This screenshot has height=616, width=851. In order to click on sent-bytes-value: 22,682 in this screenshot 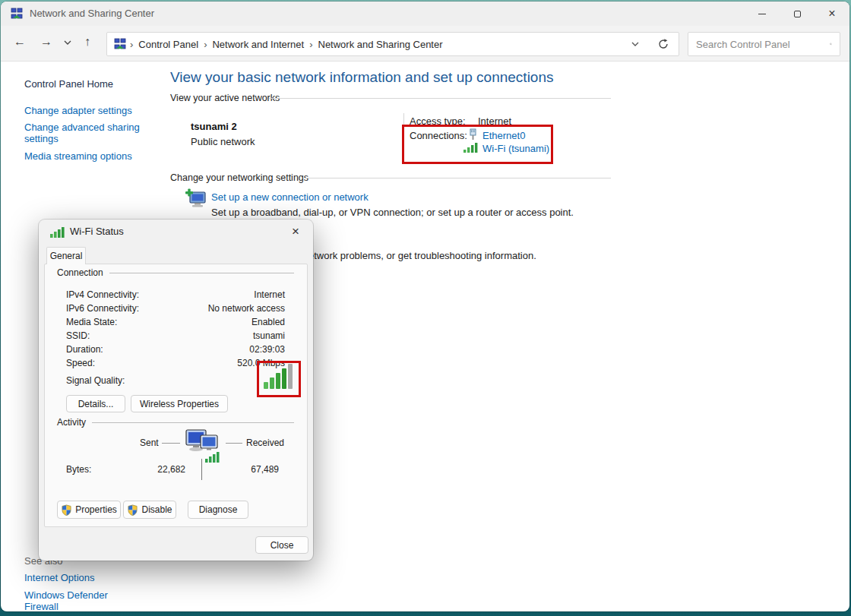, I will do `click(161, 469)`.